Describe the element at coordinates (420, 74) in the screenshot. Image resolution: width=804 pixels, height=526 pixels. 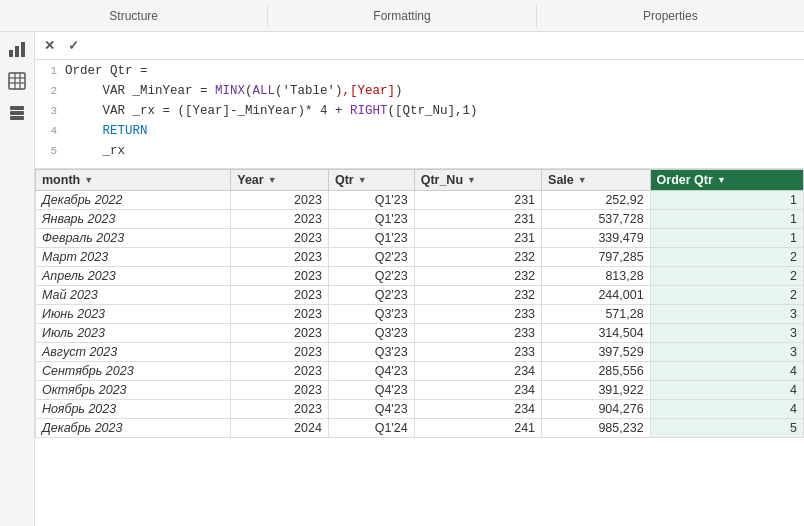
I see `code-line: 1Order Qtr =` at that location.